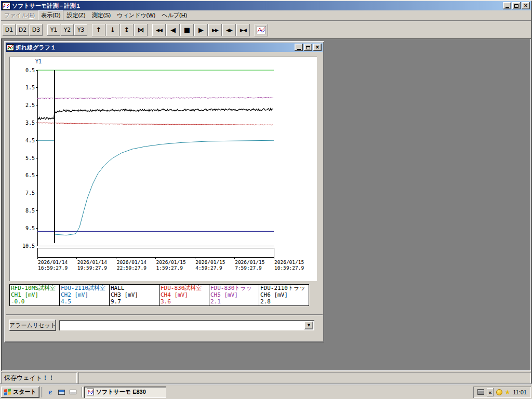 Image resolution: width=532 pixels, height=399 pixels. What do you see at coordinates (90, 392) in the screenshot?
I see `task-app-icon` at bounding box center [90, 392].